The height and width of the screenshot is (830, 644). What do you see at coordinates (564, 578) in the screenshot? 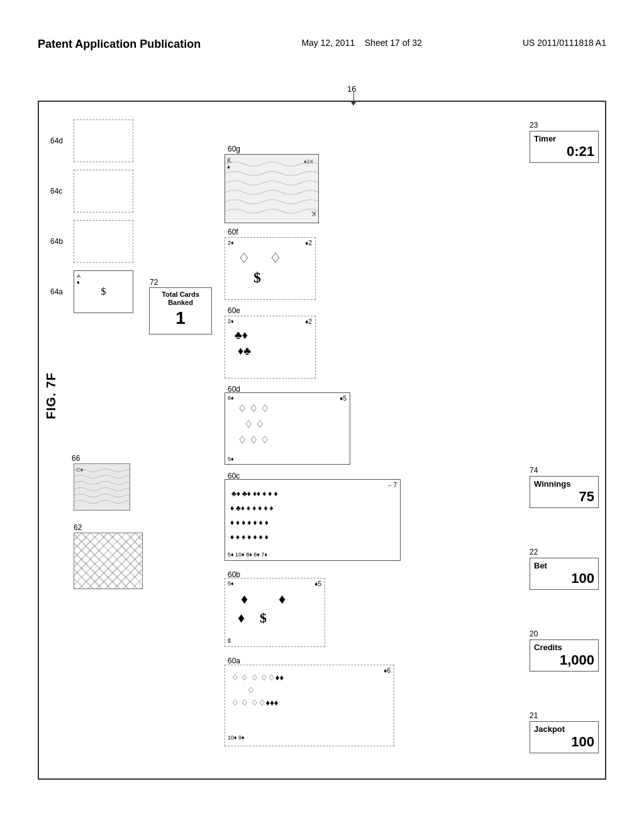
I see `bet-value: 100` at bounding box center [564, 578].